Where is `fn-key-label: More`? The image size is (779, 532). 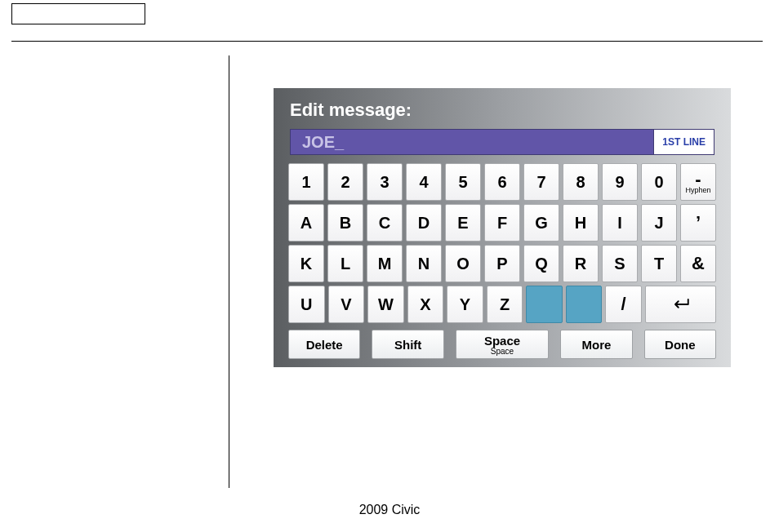 fn-key-label: More is located at coordinates (596, 344).